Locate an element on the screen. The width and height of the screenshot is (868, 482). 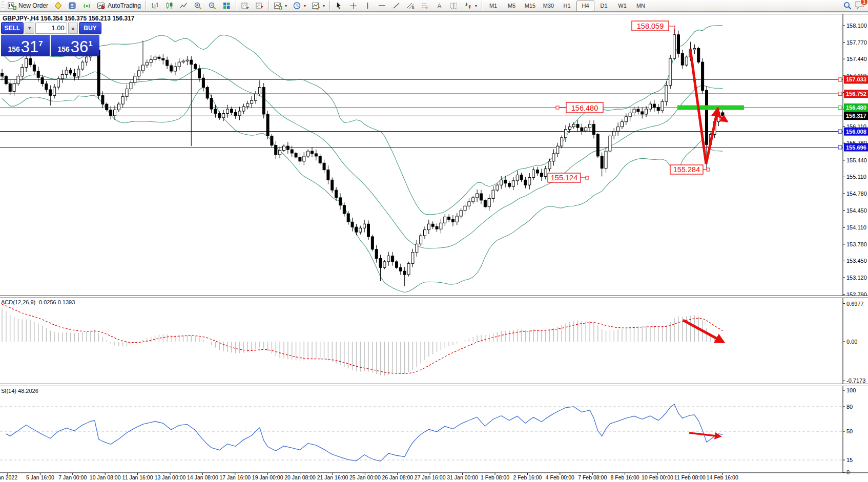
fibonacci-tool: F is located at coordinates (425, 6).